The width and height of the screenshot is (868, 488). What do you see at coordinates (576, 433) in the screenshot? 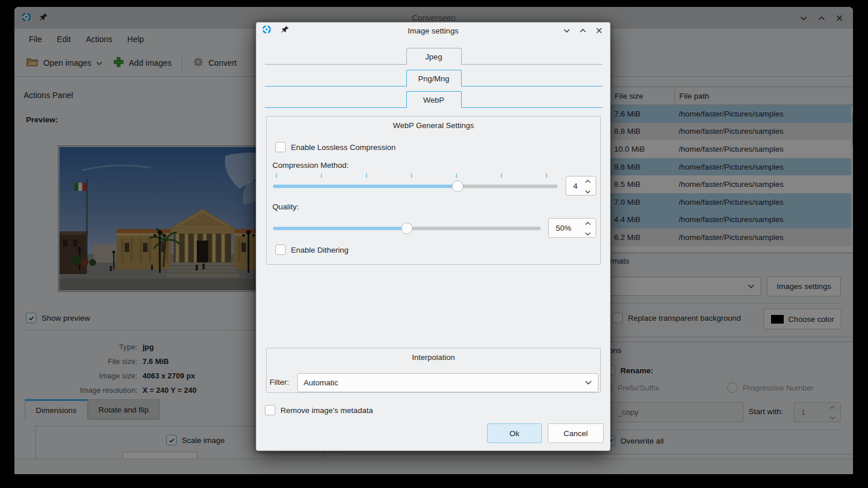
I see `cancel-button: Cancel` at bounding box center [576, 433].